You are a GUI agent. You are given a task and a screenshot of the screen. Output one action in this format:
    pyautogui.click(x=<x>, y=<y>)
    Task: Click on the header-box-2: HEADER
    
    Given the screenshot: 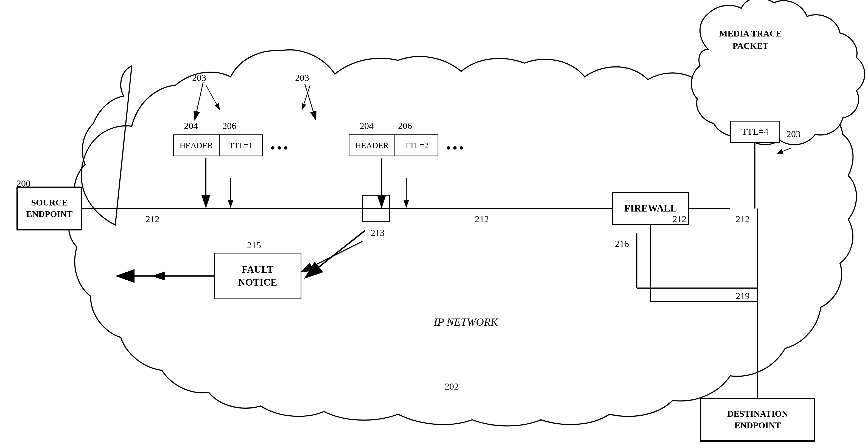 What is the action you would take?
    pyautogui.click(x=372, y=146)
    